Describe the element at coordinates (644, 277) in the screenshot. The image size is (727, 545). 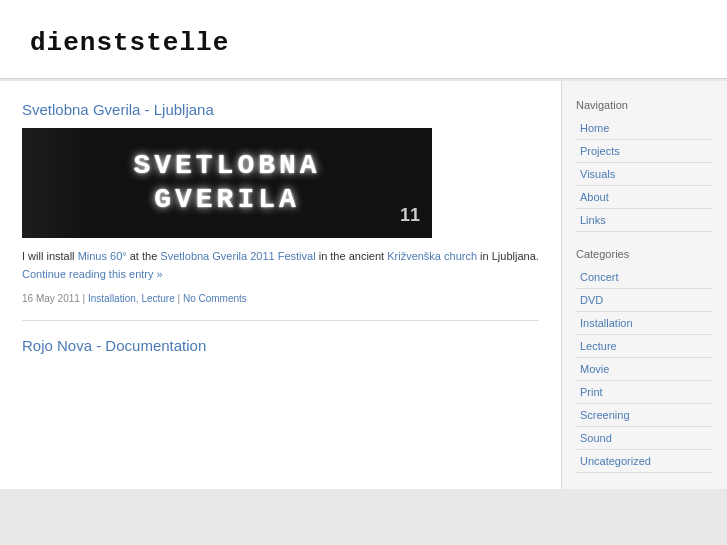
I see `cat-link-concert: Concert` at that location.